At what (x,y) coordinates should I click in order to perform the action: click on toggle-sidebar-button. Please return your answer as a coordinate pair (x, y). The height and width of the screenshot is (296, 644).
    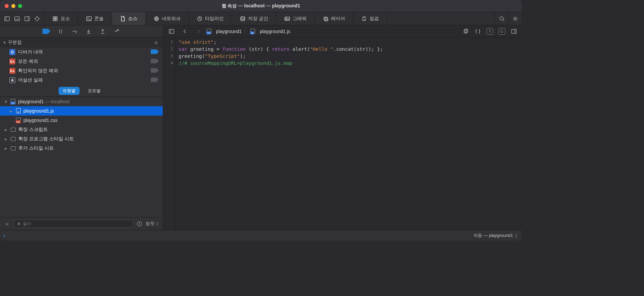
    Looking at the image, I should click on (172, 31).